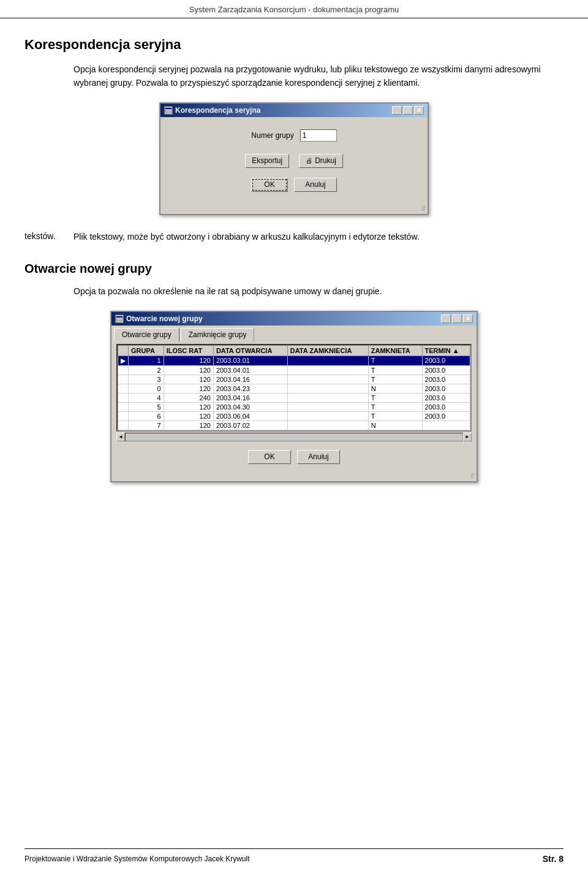 The height and width of the screenshot is (876, 588). What do you see at coordinates (294, 351) in the screenshot?
I see `table-header-row: GRUPA ILOSC RAT DATA OTWARCIA DATA ZAMKN…` at bounding box center [294, 351].